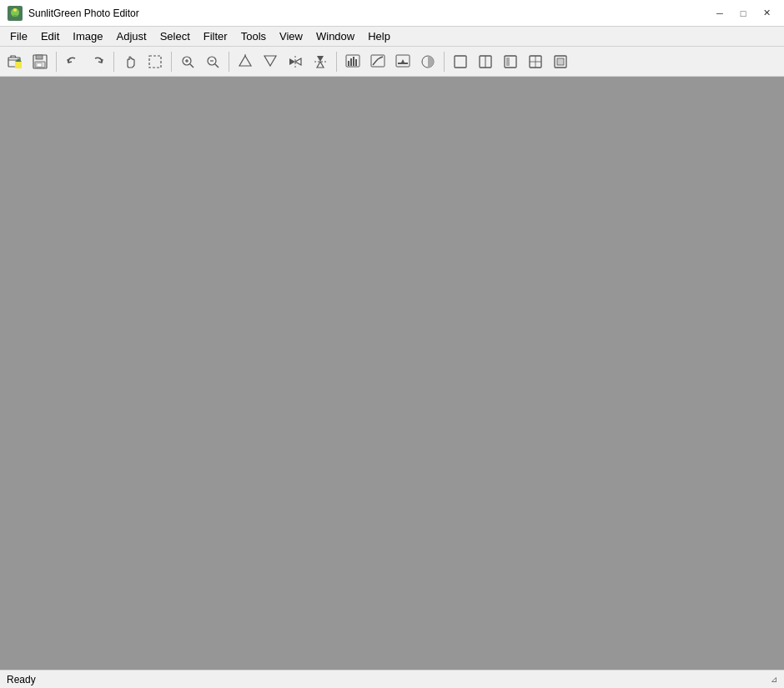  I want to click on zoom-out-button, so click(213, 62).